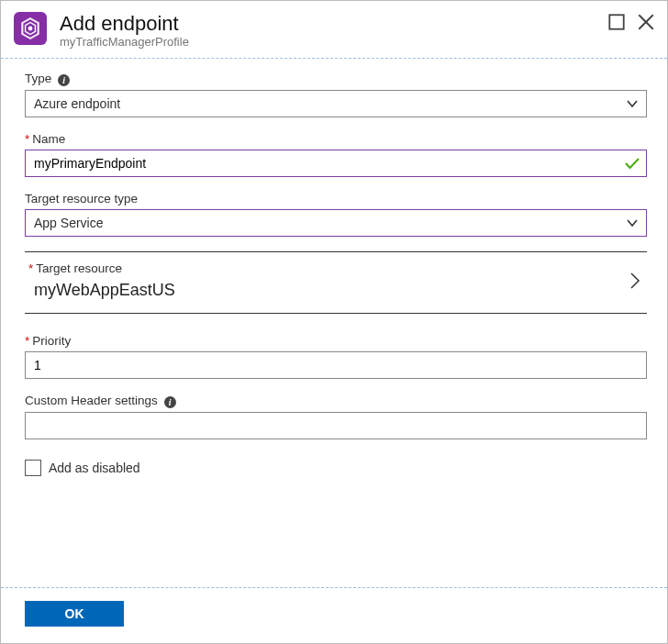  What do you see at coordinates (631, 21) in the screenshot?
I see `window-controls` at bounding box center [631, 21].